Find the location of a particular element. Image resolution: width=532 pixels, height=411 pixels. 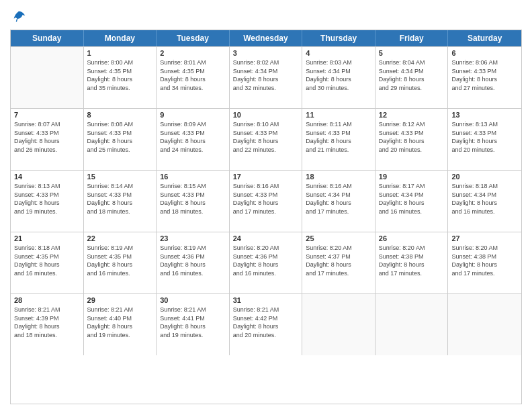

calendar-day-19: 19Sunrise: 8:17 AMSunset: 4:34 PMDayligh… is located at coordinates (412, 201).